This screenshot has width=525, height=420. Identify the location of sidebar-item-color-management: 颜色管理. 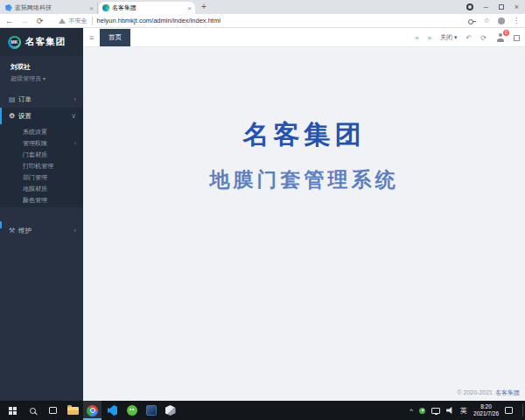
(42, 200).